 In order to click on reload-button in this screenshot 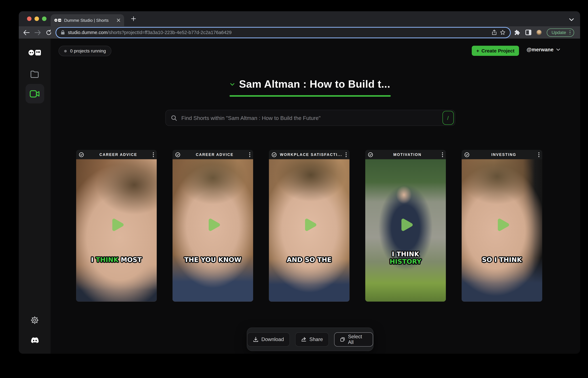, I will do `click(49, 32)`.